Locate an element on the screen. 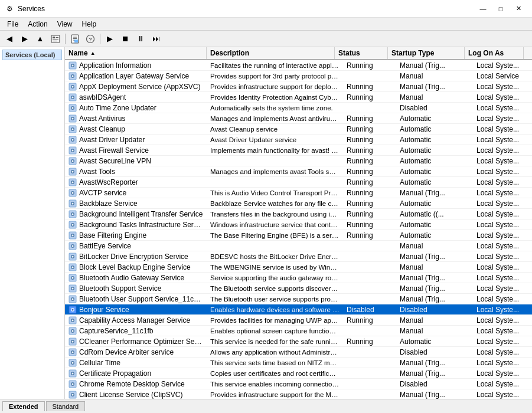 The image size is (532, 413). table-row: BitLocker Drive Encryption Service BDESV… is located at coordinates (299, 257).